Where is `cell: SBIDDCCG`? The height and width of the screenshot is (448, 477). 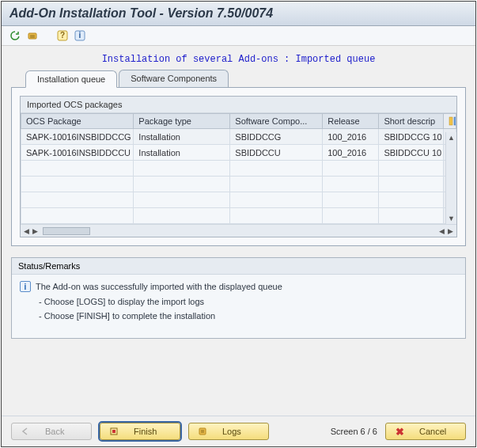 cell: SBIDDCCG is located at coordinates (277, 137).